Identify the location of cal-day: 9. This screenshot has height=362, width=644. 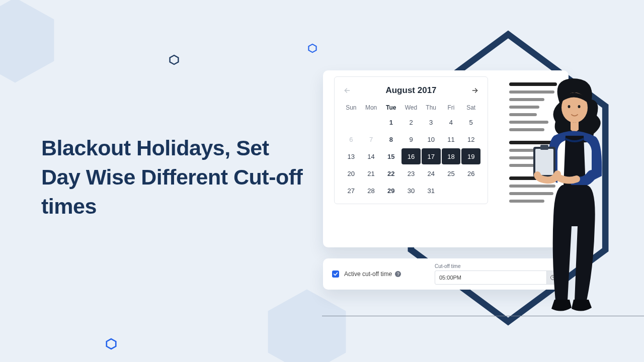
(411, 139).